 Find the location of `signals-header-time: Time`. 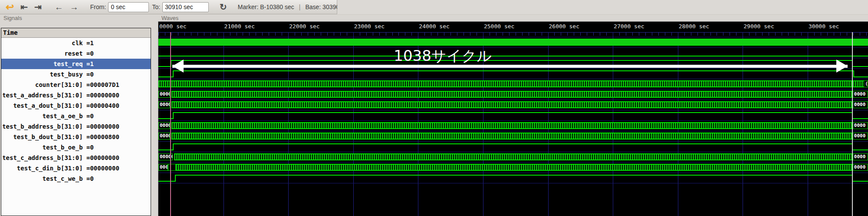

signals-header-time: Time is located at coordinates (76, 33).